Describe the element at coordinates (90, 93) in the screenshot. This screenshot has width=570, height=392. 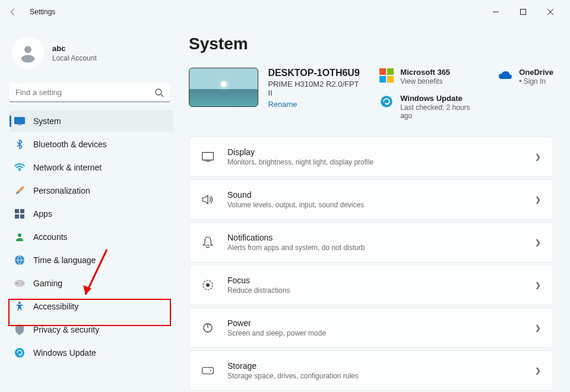
I see `search-input` at that location.